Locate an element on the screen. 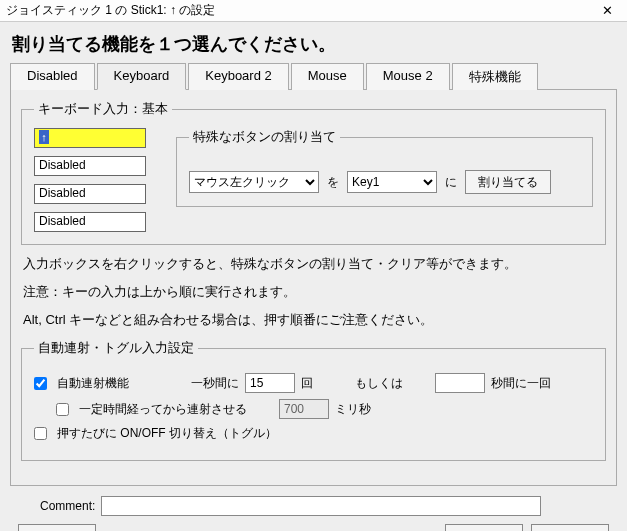 This screenshot has height=531, width=627. tab-mouse2: Mouse 2 is located at coordinates (408, 76).